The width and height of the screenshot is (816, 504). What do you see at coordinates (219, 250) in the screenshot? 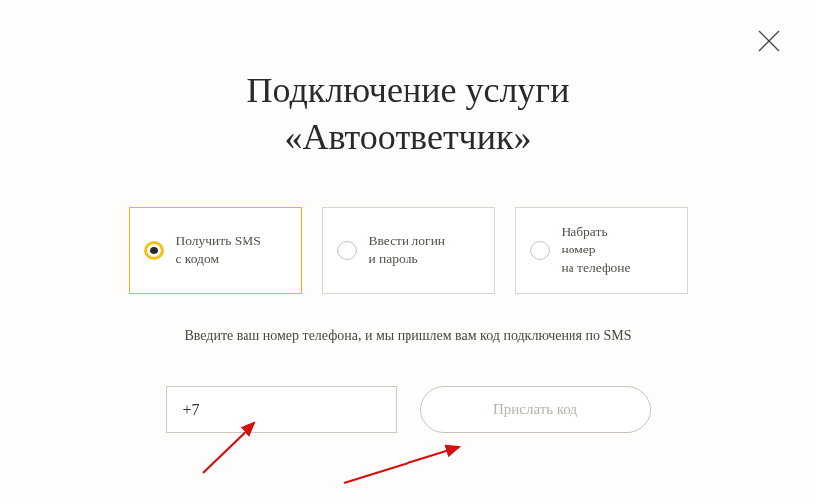
I see `option-label: Получить SMSс кодом` at bounding box center [219, 250].